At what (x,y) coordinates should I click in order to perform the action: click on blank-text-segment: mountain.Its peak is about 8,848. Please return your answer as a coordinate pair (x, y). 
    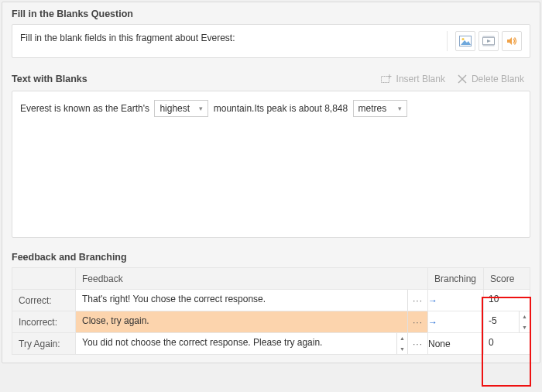
    Looking at the image, I should click on (280, 108).